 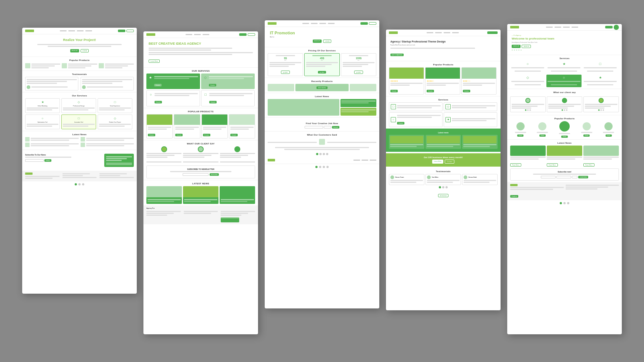 What do you see at coordinates (187, 126) in the screenshot?
I see `card2-product-2: Details` at bounding box center [187, 126].